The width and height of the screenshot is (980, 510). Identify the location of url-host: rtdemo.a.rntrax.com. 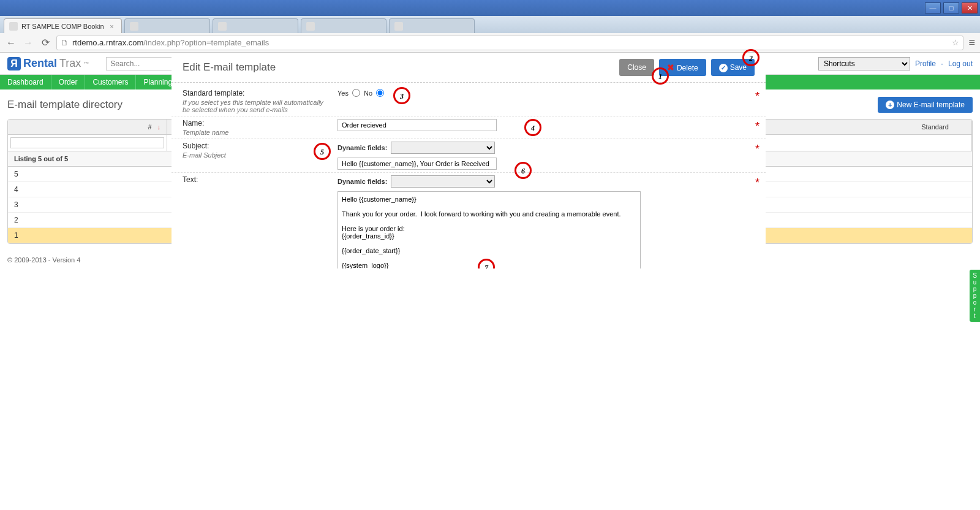
(108, 43).